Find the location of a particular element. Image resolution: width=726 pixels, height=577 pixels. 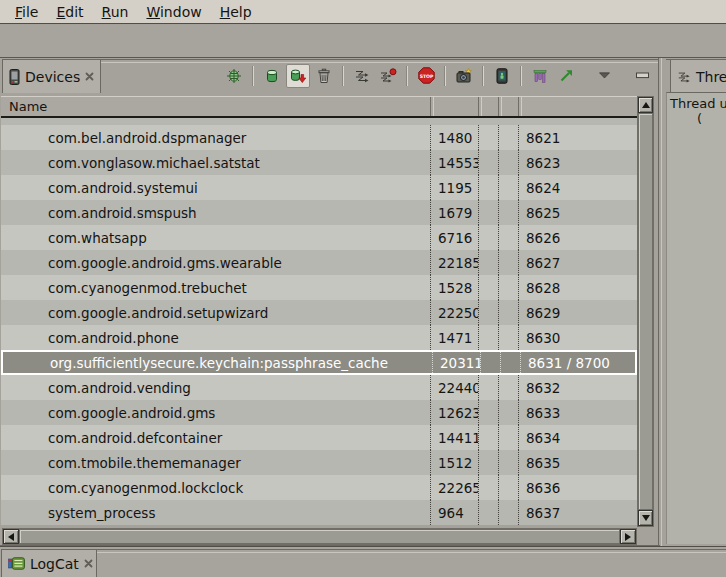

port-cell: 8624 is located at coordinates (578, 188).